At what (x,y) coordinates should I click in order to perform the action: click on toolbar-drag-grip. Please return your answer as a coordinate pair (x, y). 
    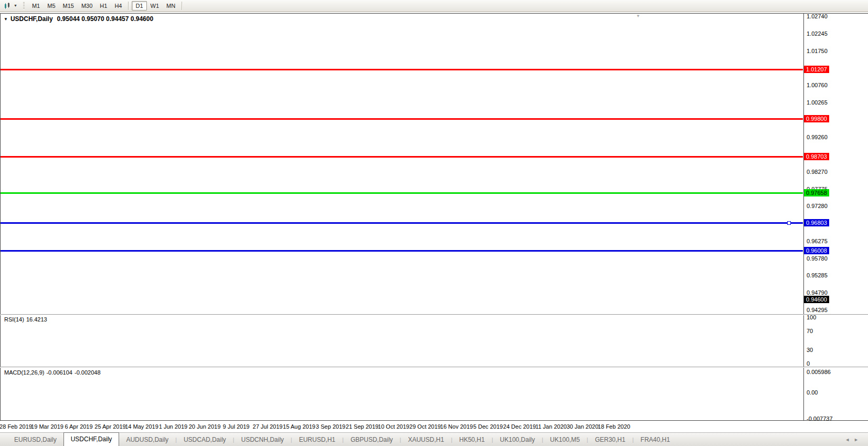
    Looking at the image, I should click on (24, 6).